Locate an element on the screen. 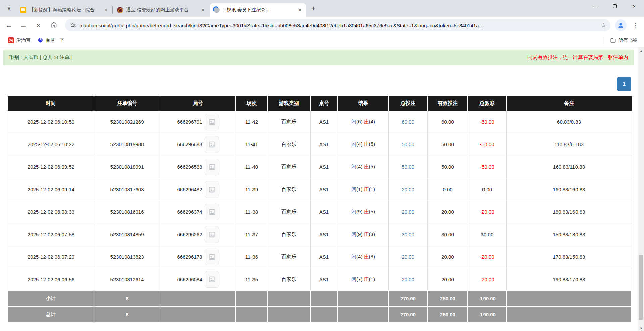  subtotal-row: 小计8270.00250.00-190.00 is located at coordinates (320, 298).